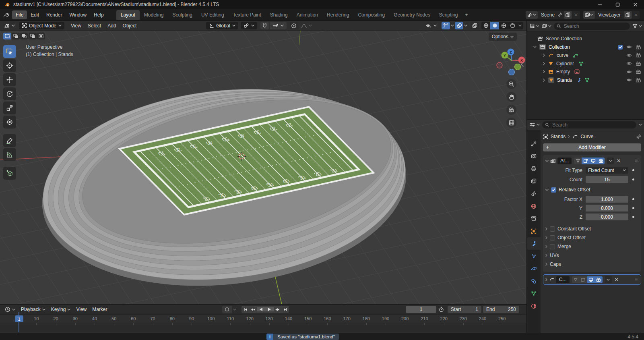 This screenshot has height=340, width=644. What do you see at coordinates (10, 155) in the screenshot?
I see `tool-measure` at bounding box center [10, 155].